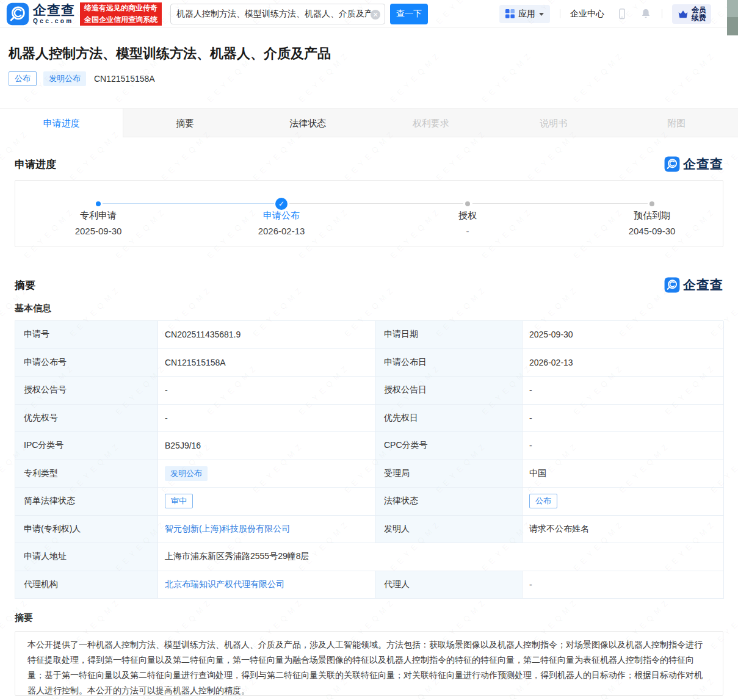 This screenshot has height=700, width=738. What do you see at coordinates (98, 204) in the screenshot?
I see `timeline-node-filed` at bounding box center [98, 204].